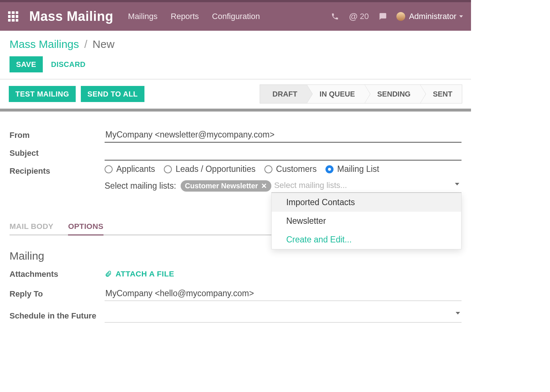 This screenshot has width=550, height=392. What do you see at coordinates (366, 186) in the screenshot?
I see `mailing-lists-input` at bounding box center [366, 186].